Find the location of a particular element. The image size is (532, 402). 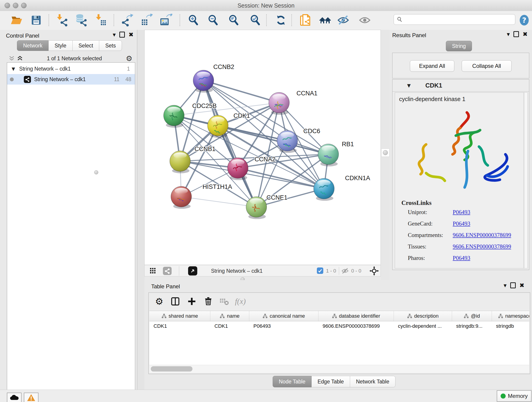

network-node-RB1 is located at coordinates (328, 155).